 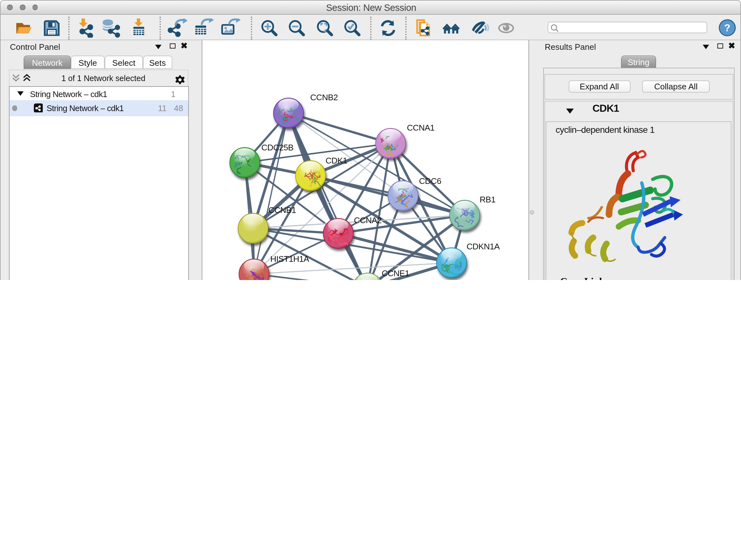 What do you see at coordinates (336, 161) in the screenshot?
I see `svg-text: CDK1` at bounding box center [336, 161].